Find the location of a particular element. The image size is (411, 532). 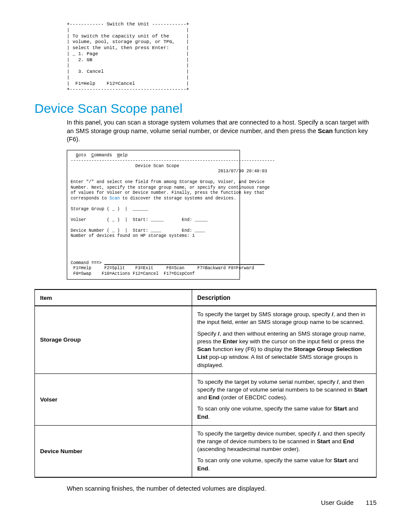

screen-instr-4: corresponds to Scan to discover the stor… is located at coordinates (153, 198).